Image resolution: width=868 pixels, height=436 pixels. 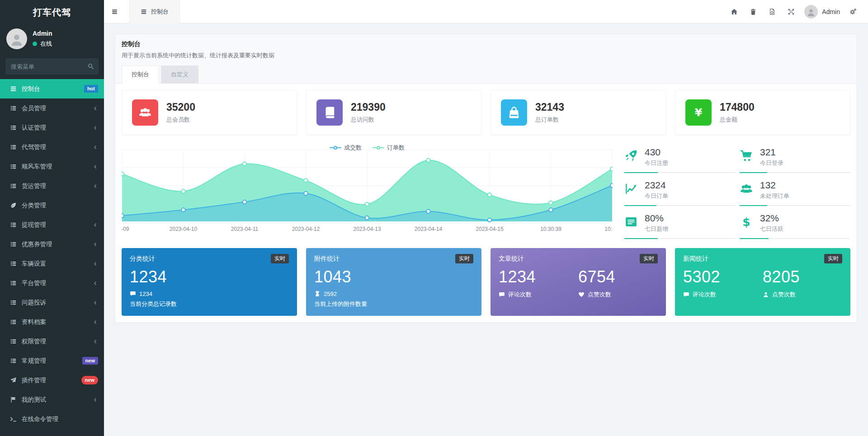 I want to click on summary-card-column: 8205 点赞次数, so click(x=802, y=283).